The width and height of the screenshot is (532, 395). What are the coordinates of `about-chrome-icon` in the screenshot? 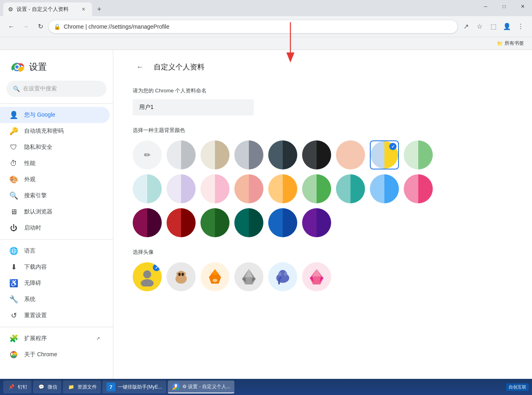 It's located at (14, 355).